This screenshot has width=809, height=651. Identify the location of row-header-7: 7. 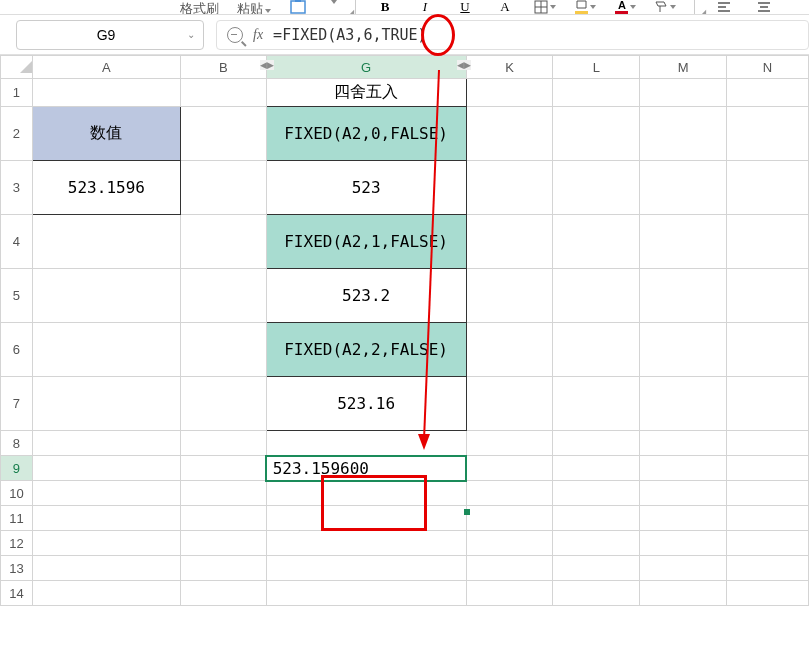
(17, 404).